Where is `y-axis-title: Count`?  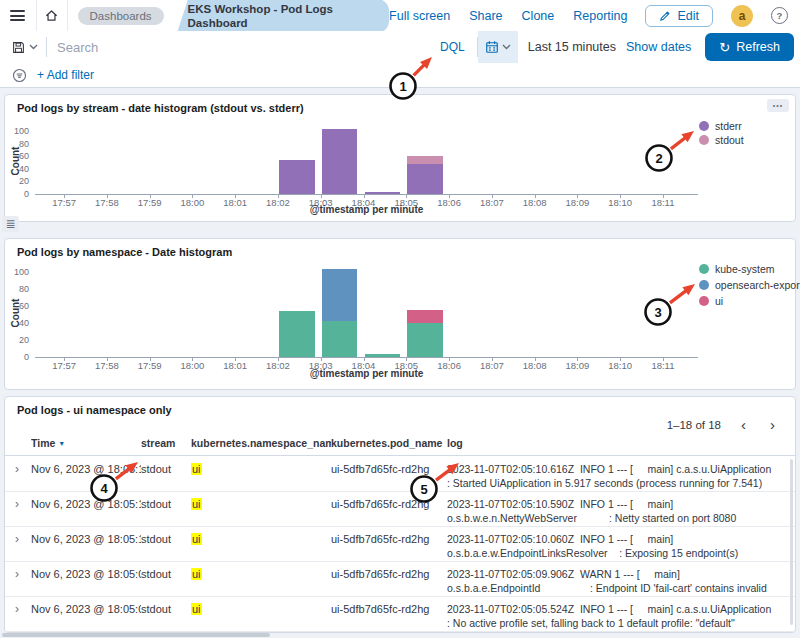
y-axis-title: Count is located at coordinates (16, 314).